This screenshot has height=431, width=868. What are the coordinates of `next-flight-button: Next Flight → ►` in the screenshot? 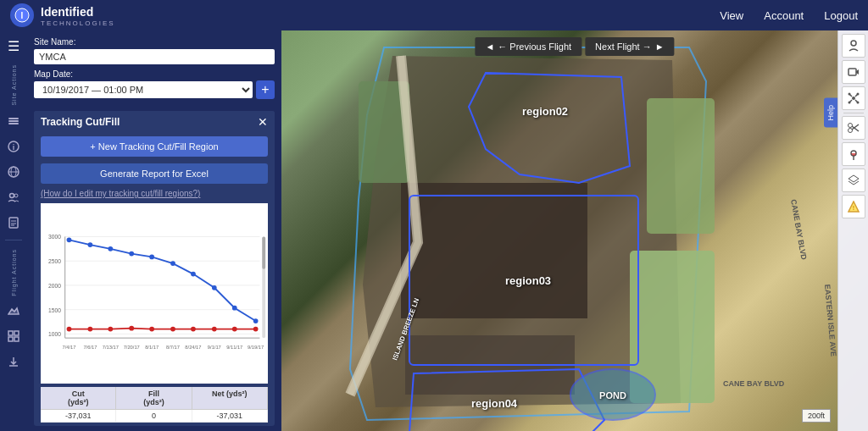 It's located at (630, 47).